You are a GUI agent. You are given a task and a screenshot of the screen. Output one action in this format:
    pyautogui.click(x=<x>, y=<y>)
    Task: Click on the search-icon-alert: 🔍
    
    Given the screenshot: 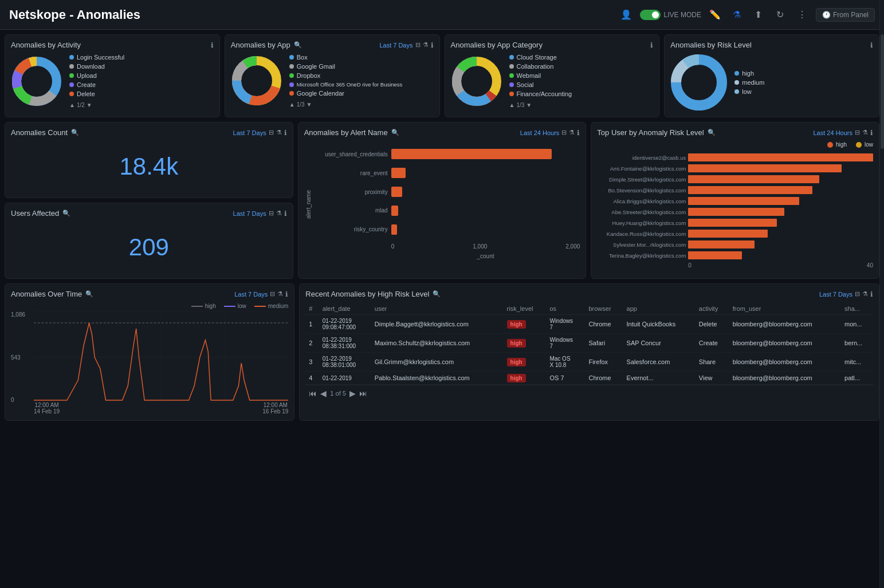 What is the action you would take?
    pyautogui.click(x=395, y=133)
    